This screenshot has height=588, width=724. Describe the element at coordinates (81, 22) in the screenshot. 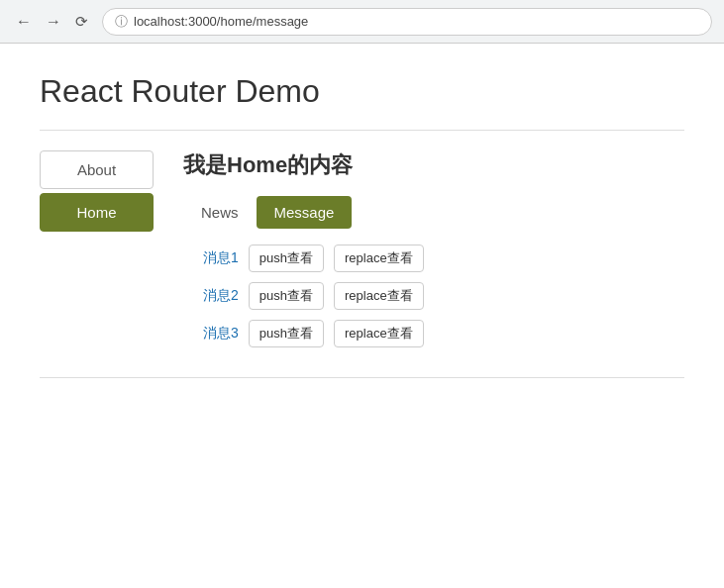

I see `reload-button: ⟳` at that location.